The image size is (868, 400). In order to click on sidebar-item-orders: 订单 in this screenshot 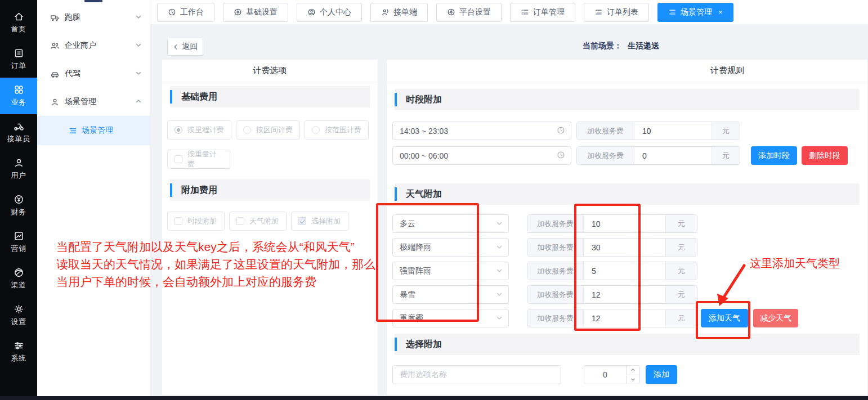, I will do `click(19, 60)`.